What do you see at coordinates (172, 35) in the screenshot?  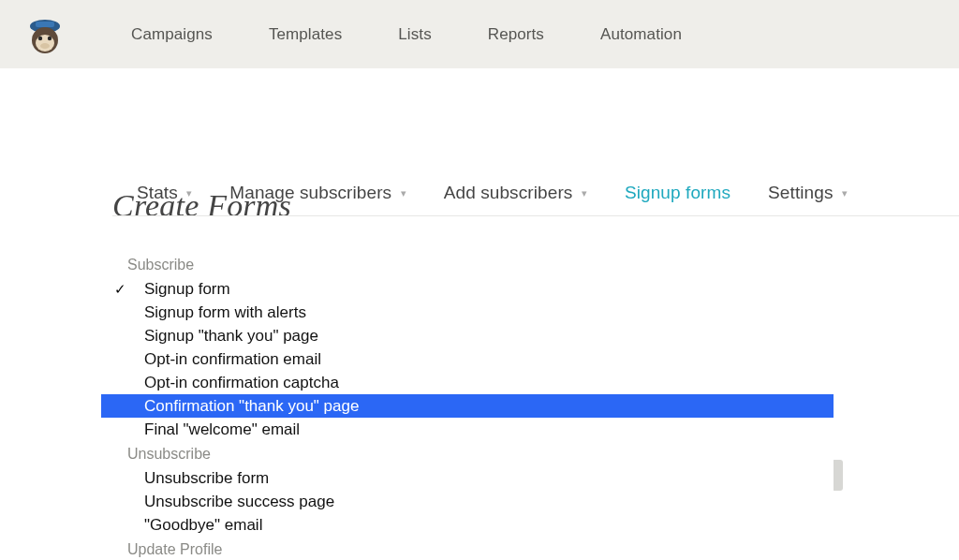 I see `nav-campaigns: Campaigns` at bounding box center [172, 35].